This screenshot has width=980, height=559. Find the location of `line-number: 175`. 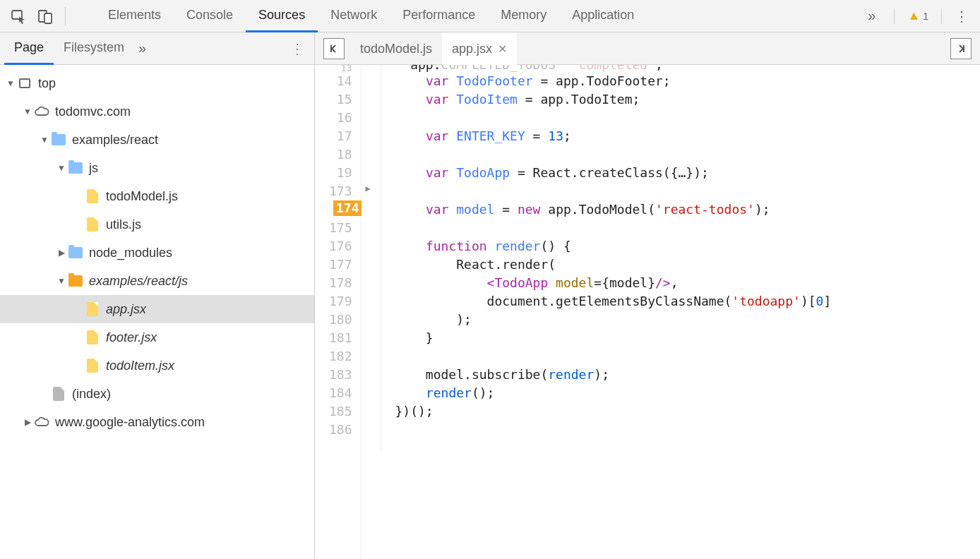

line-number: 175 is located at coordinates (340, 228).